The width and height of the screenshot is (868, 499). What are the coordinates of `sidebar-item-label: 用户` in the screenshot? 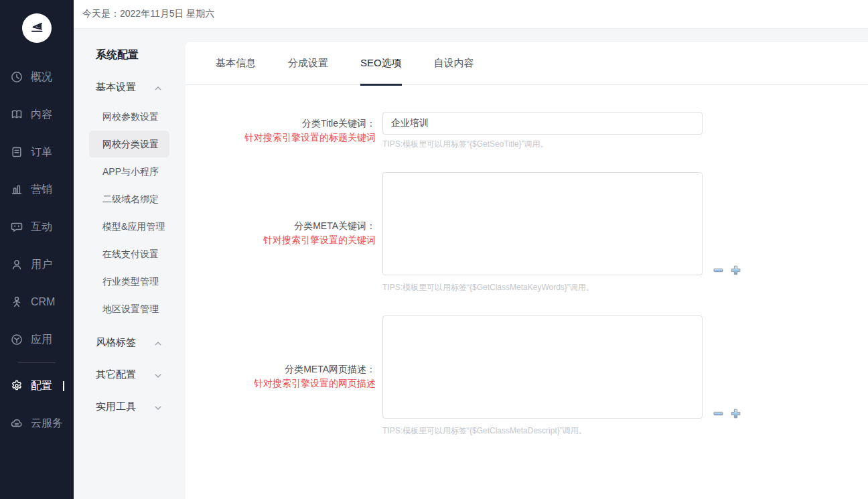 It's located at (42, 265).